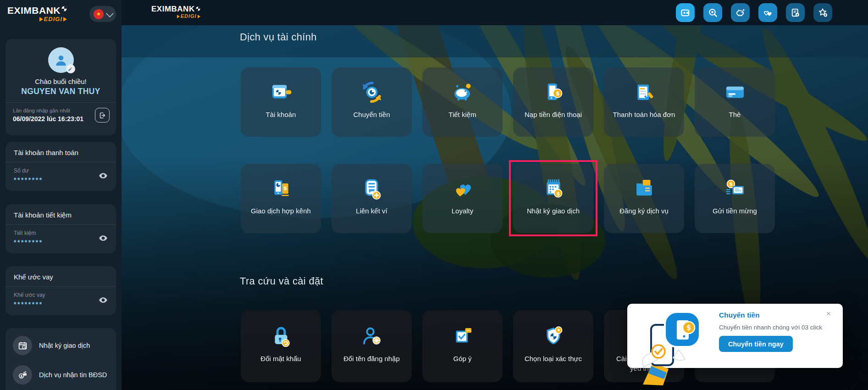  What do you see at coordinates (713, 13) in the screenshot?
I see `transaction-lookup-button` at bounding box center [713, 13].